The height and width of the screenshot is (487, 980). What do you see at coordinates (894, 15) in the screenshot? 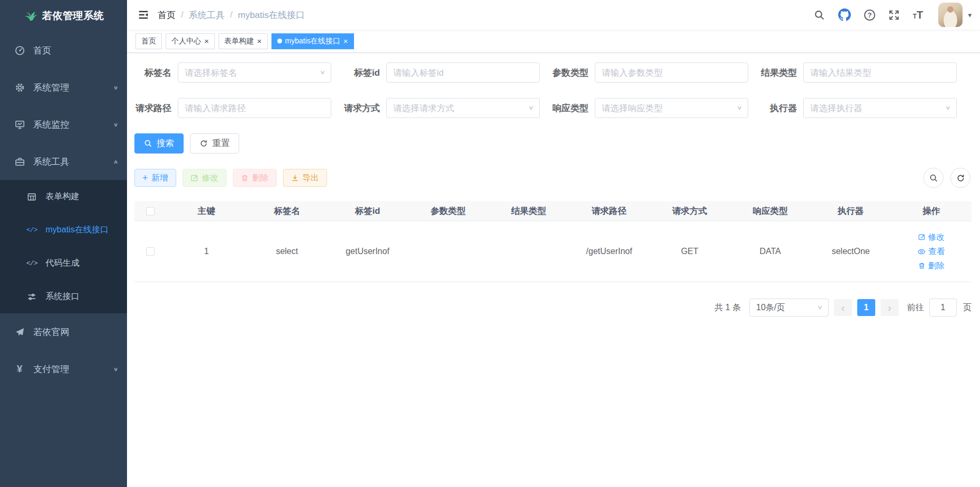
I see `fullscreen-icon` at bounding box center [894, 15].